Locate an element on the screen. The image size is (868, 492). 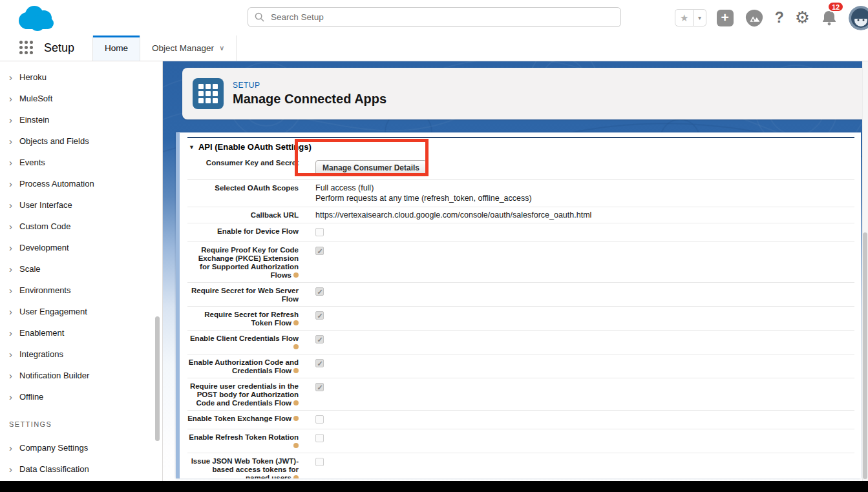
sidebar-item: ›Offline is located at coordinates (81, 396).